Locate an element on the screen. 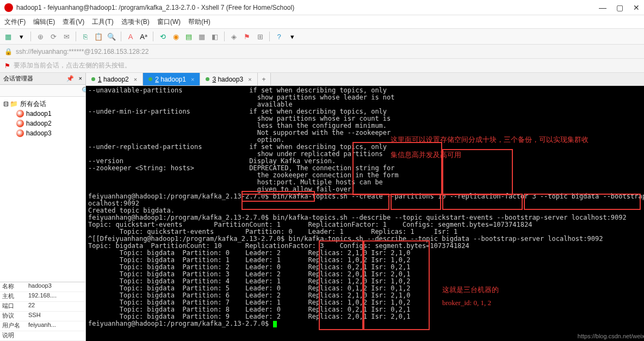  tool5-icon: ◧ is located at coordinates (215, 36).